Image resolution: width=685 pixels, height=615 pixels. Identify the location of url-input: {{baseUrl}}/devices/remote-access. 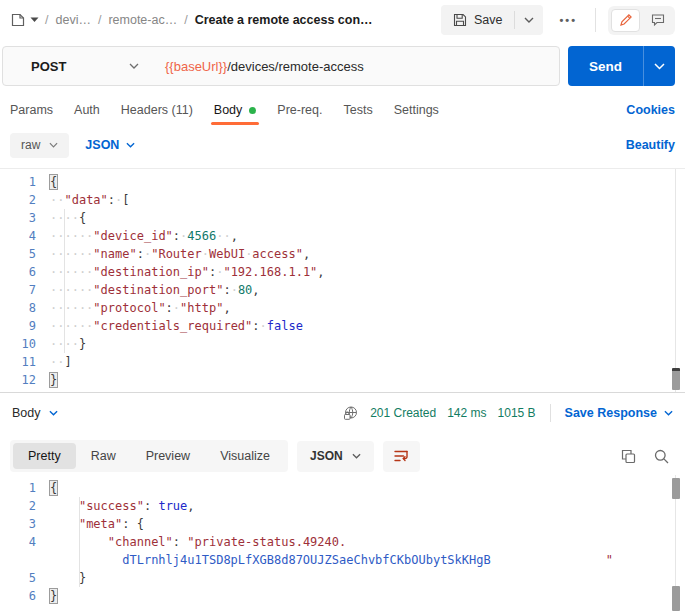
(258, 66).